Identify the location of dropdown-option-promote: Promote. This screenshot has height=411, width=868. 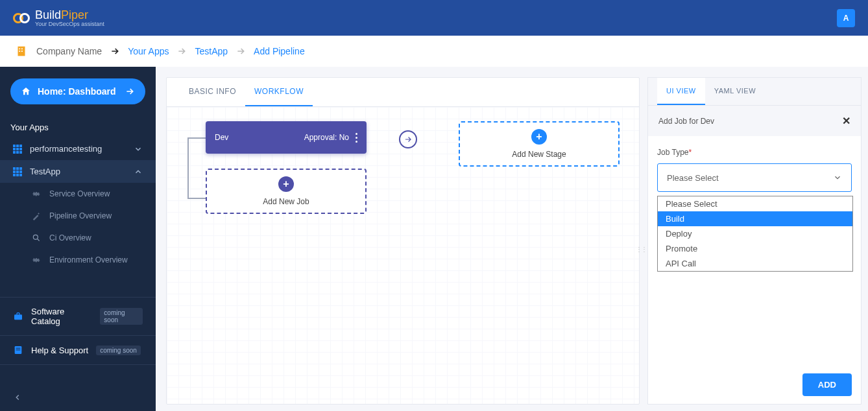
(755, 249).